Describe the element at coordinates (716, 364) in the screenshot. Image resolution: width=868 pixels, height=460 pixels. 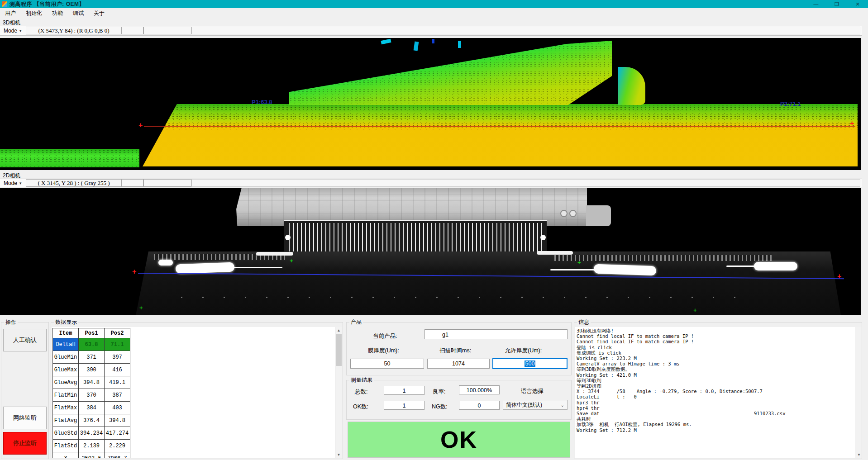
I see `log-line: CameralV array to HImage time : 3 ms` at that location.